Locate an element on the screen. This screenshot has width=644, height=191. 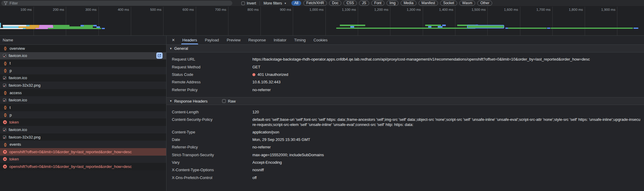
timeline-label: 700 ms is located at coordinates (211, 10).